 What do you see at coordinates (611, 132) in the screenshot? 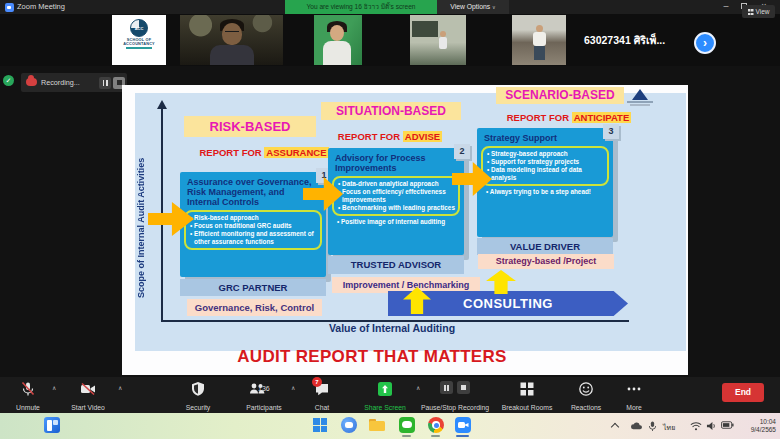
I see `number-badge: 3` at bounding box center [611, 132].